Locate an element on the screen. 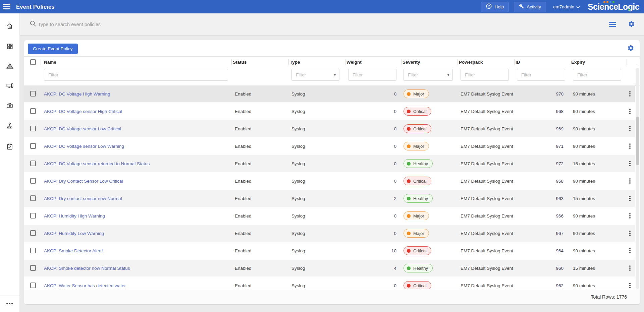  table-scrollbar-track is located at coordinates (637, 178).